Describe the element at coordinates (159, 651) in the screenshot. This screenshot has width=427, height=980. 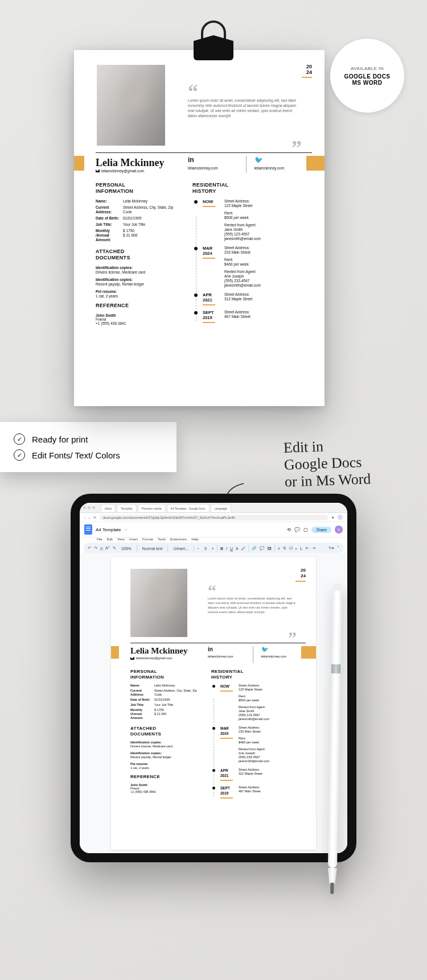
I see `full-name: Lelia Mckinney` at that location.